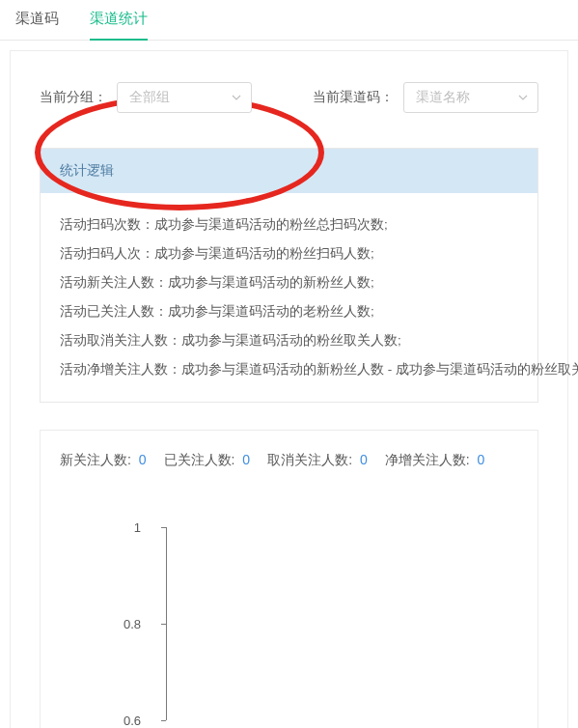 This screenshot has height=728, width=578. Describe the element at coordinates (289, 254) in the screenshot. I see `logic-line: 活动扫码人次：成功参与渠道码活动的粉丝扫码人数;` at that location.